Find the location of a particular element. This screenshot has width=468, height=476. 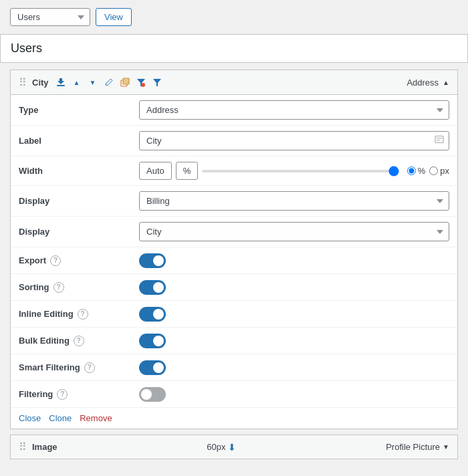

px-radio-text: px is located at coordinates (445, 171).